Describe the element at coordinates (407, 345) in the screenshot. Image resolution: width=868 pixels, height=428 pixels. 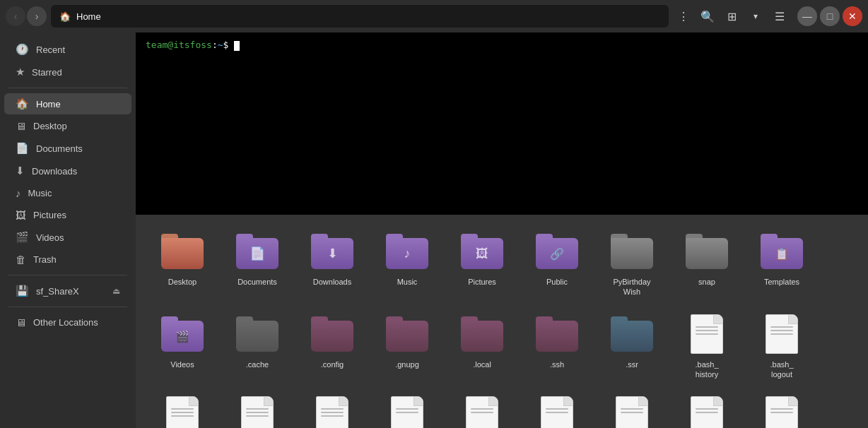
I see `file-item-gnupg: .gnupg` at that location.